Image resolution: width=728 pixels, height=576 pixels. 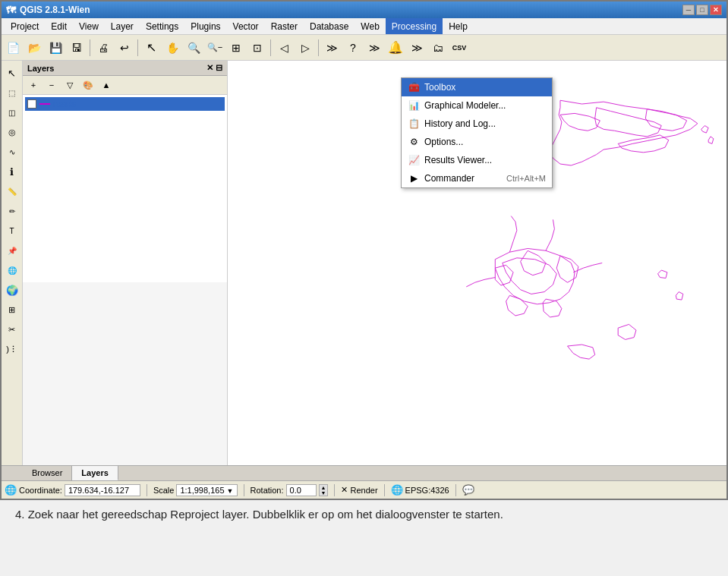 I want to click on menu-settings: Settings, so click(x=162, y=26).